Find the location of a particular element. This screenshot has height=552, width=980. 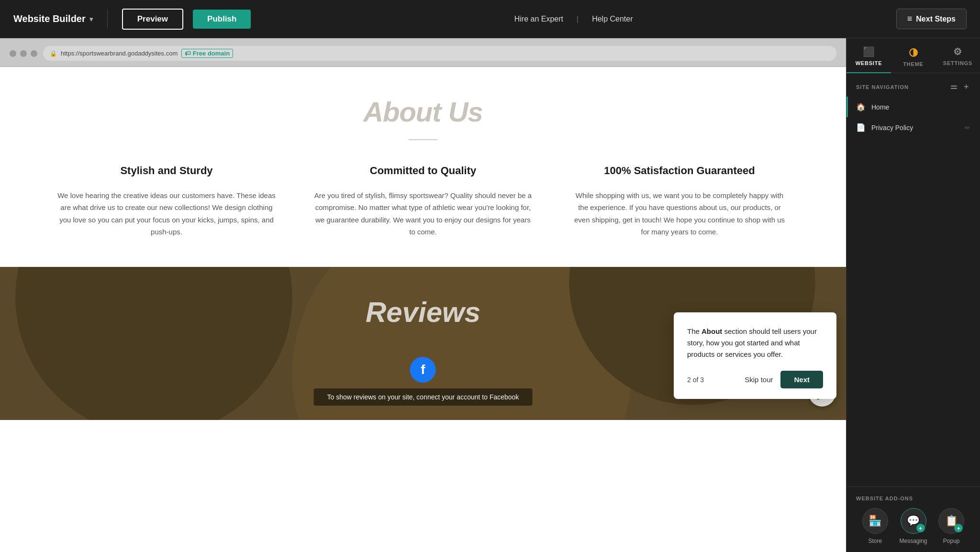

website-tab-icon: ⬛ is located at coordinates (869, 52).